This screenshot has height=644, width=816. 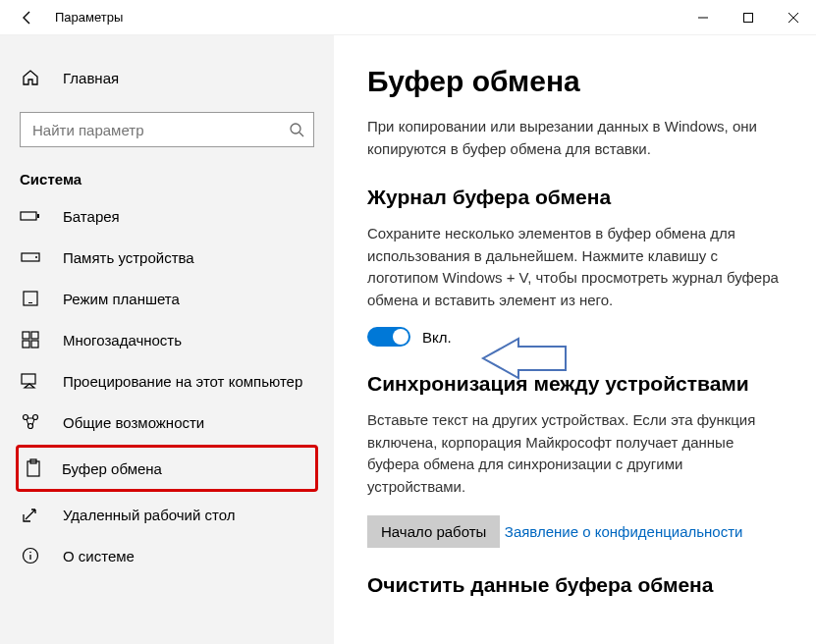 What do you see at coordinates (167, 468) in the screenshot?
I see `sidebar-item-clipboard: Буфер обмена` at bounding box center [167, 468].